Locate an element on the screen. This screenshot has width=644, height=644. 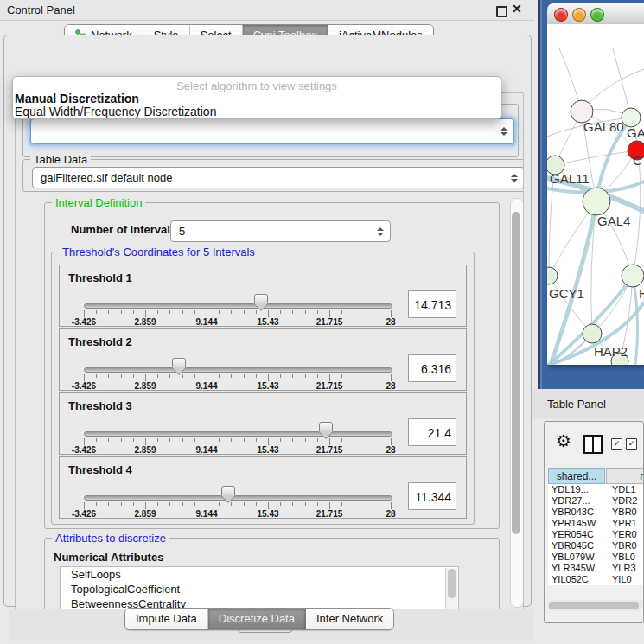
network-edge is located at coordinates (596, 157).